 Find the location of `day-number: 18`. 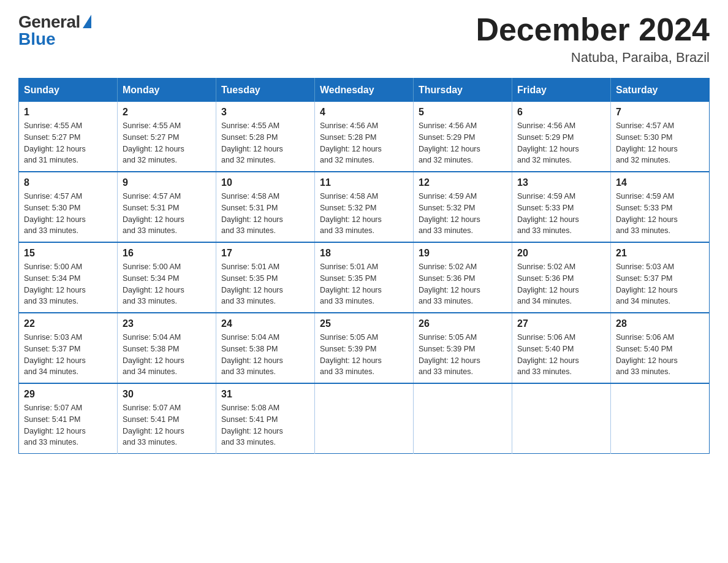

day-number: 18 is located at coordinates (364, 253).